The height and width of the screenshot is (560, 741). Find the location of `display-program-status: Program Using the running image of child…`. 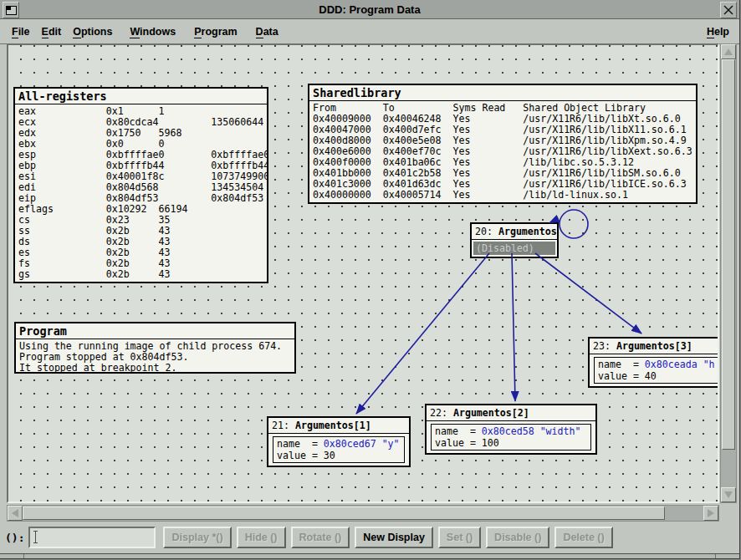

display-program-status: Program Using the running image of child… is located at coordinates (156, 348).